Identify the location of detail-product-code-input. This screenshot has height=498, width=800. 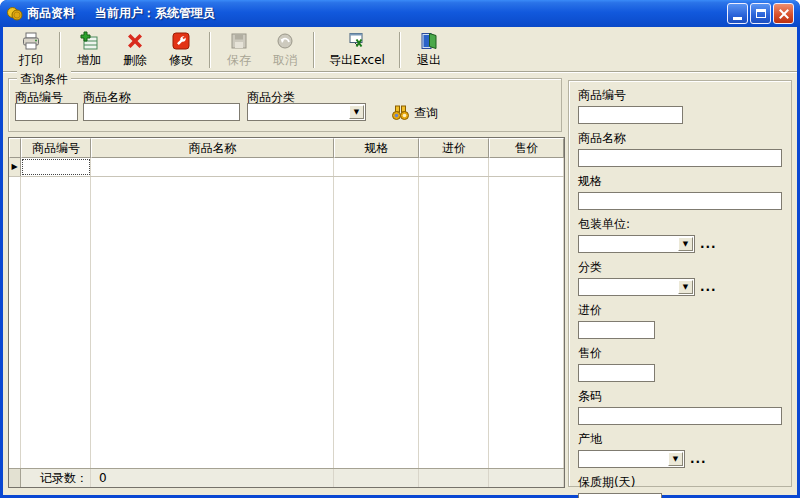
(630, 115).